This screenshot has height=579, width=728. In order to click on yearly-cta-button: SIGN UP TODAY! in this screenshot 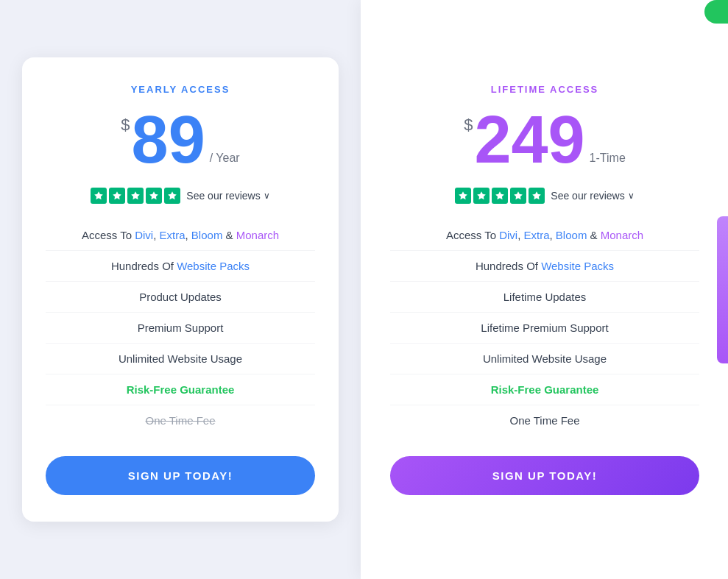, I will do `click(180, 475)`.